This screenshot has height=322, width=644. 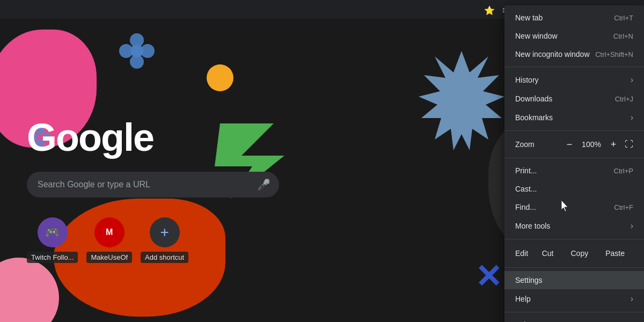 What do you see at coordinates (624, 207) in the screenshot?
I see `menu-find-shortcut: Ctrl+F` at bounding box center [624, 207].